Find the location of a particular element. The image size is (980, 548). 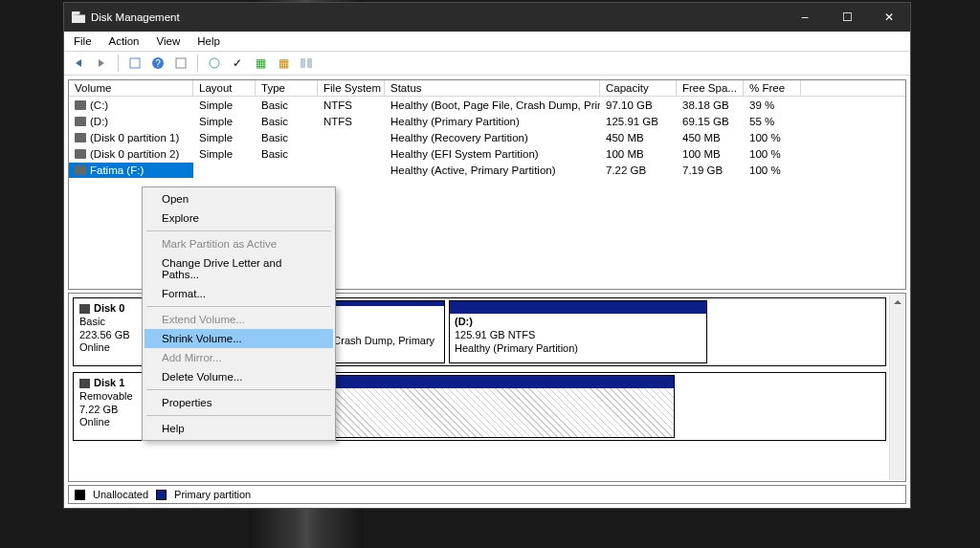

col-status: Status is located at coordinates (492, 88).